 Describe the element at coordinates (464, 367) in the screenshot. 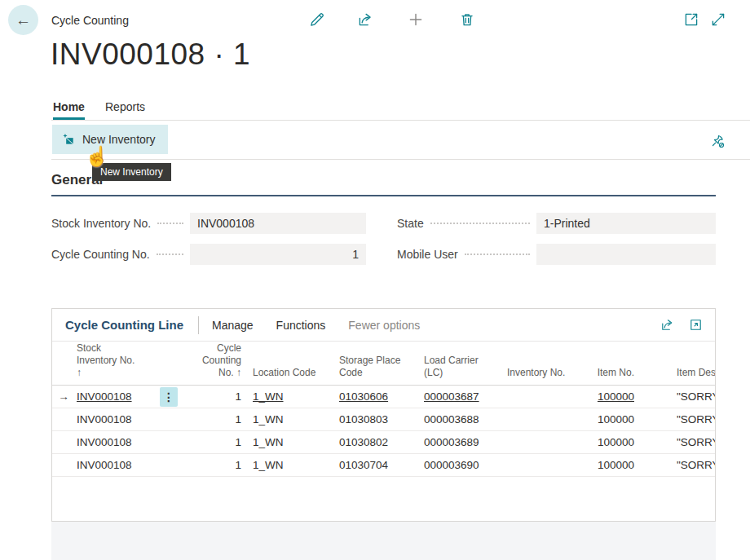

I see `col-load-carrier: Load Carrier (LC)` at that location.